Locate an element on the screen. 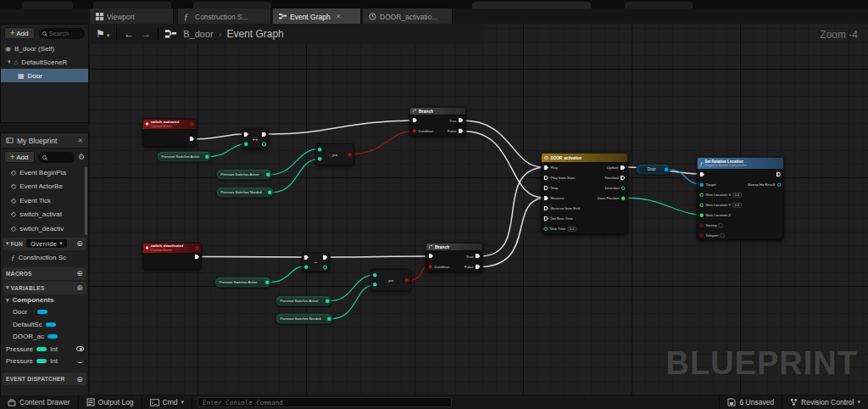  graph-item-switch-activated: ◇ switch_activat is located at coordinates (44, 216).